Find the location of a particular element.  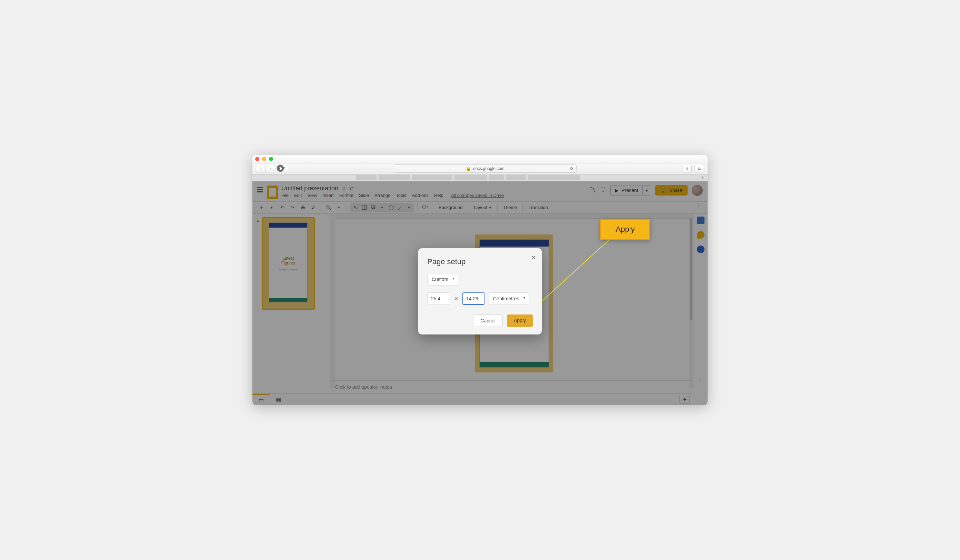

mac-titlebar is located at coordinates (480, 159).